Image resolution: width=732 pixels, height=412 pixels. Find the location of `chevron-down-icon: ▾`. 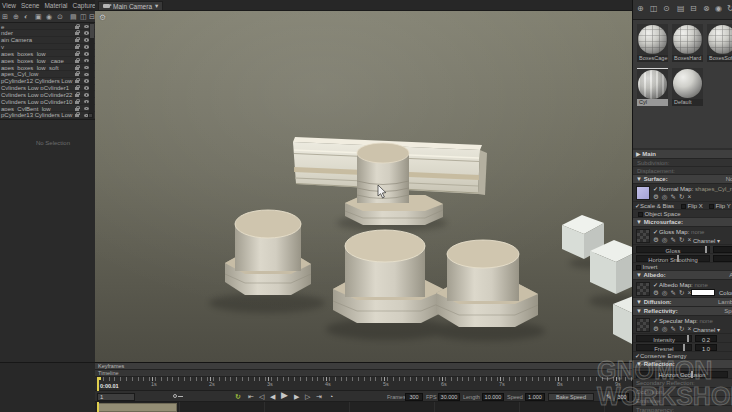

chevron-down-icon: ▾ is located at coordinates (156, 6).